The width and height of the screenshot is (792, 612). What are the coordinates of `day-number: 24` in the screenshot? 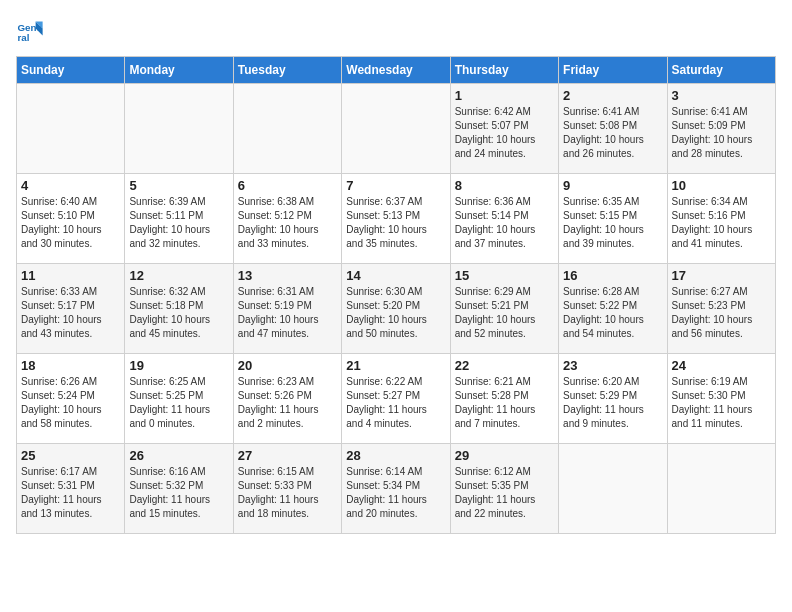 It's located at (722, 366).